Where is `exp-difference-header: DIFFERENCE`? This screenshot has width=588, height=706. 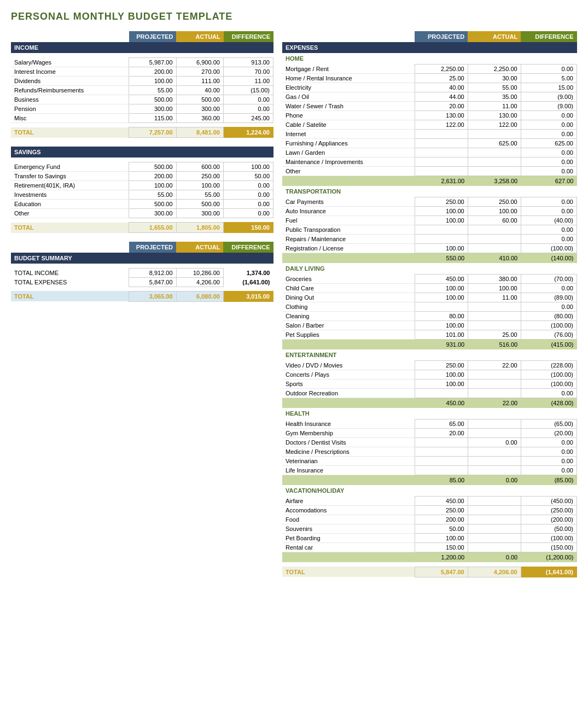 exp-difference-header: DIFFERENCE is located at coordinates (549, 37).